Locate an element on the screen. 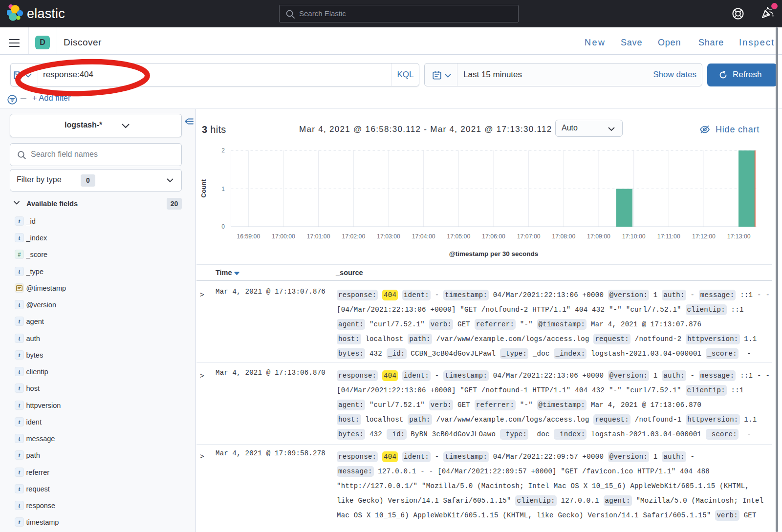 This screenshot has width=782, height=532. svg-text: 2 is located at coordinates (223, 150).